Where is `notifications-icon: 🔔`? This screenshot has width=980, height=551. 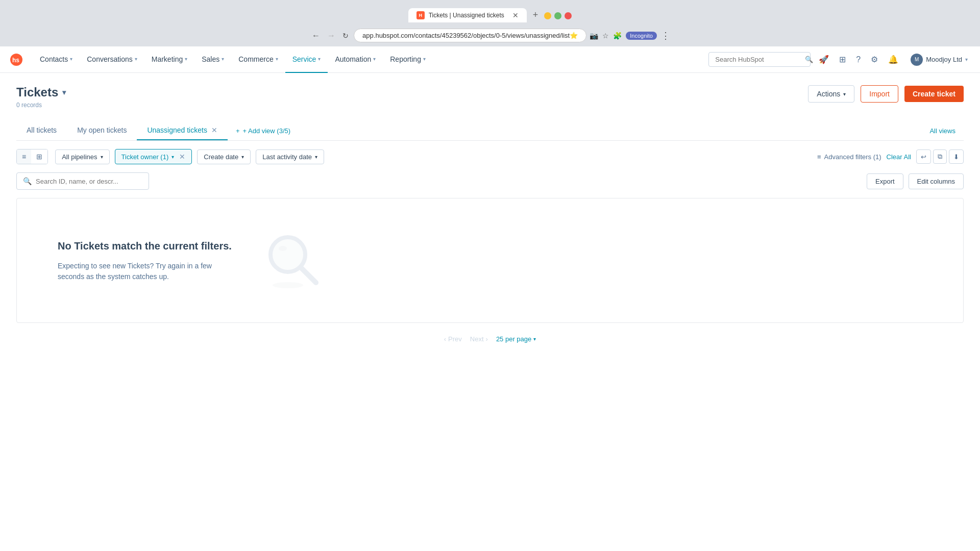
notifications-icon: 🔔 is located at coordinates (893, 59).